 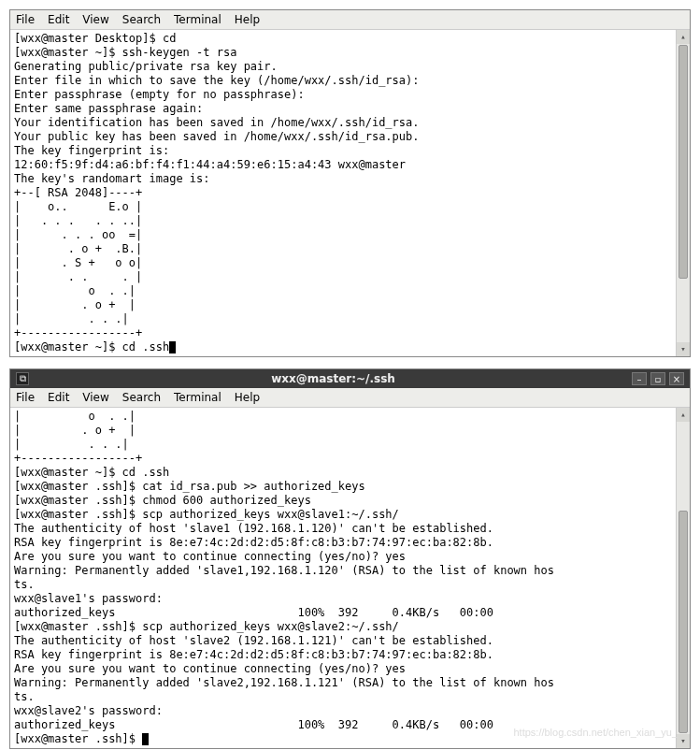 I want to click on titlebar: ⧉ wxx@master:~/.ssh – ▫ ×, so click(x=350, y=379).